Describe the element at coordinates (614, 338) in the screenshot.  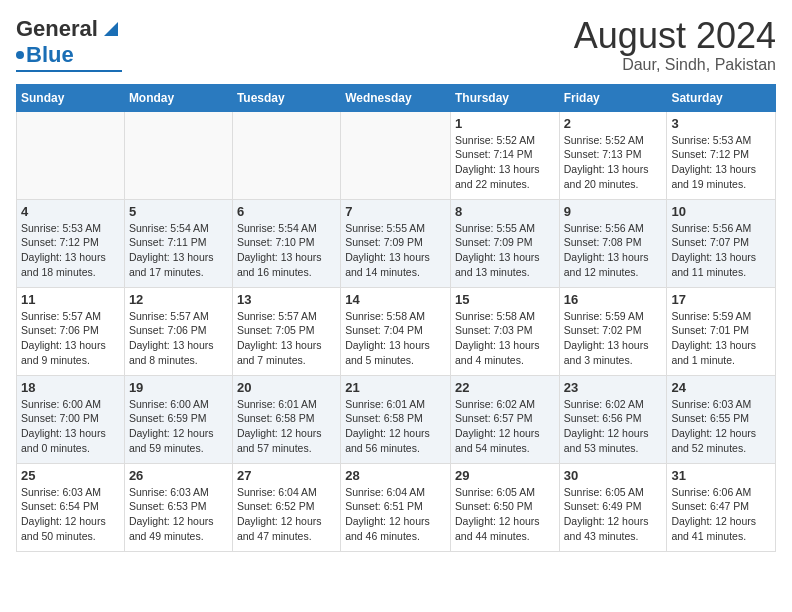
I see `day-info: Sunrise: 5:59 AM Sunset: 7:02 PM Dayligh…` at that location.